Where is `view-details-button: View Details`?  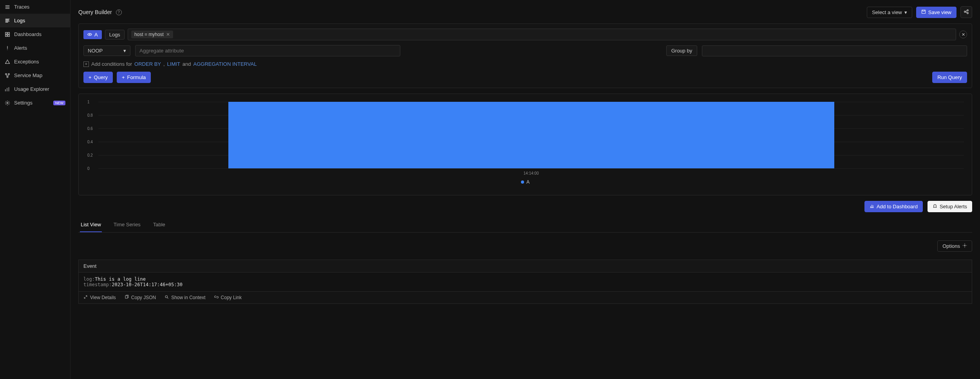 view-details-button: View Details is located at coordinates (99, 298).